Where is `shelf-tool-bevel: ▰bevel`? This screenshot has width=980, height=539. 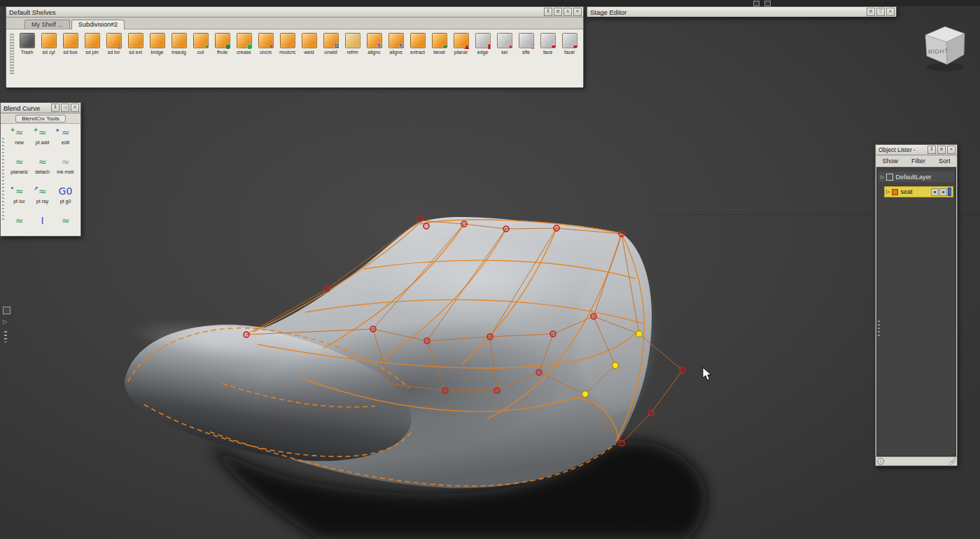
shelf-tool-bevel: ▰bevel is located at coordinates (440, 43).